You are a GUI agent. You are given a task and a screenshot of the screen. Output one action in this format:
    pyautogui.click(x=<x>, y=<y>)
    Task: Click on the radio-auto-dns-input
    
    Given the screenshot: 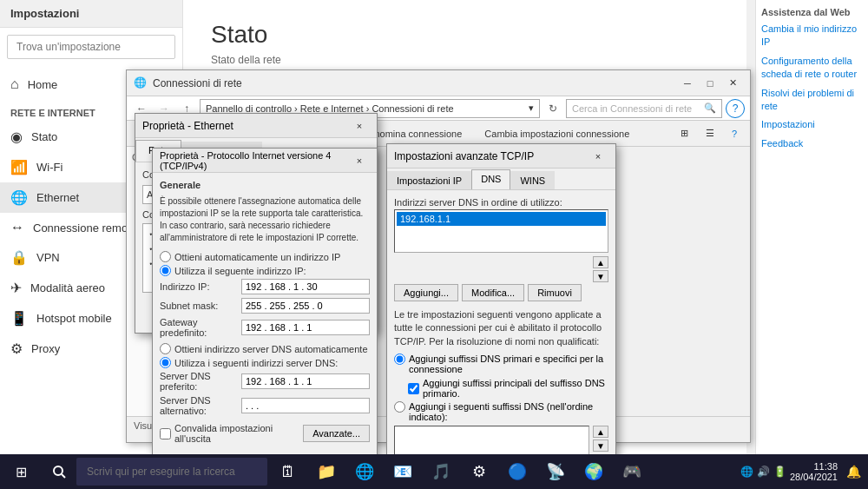 What is the action you would take?
    pyautogui.click(x=165, y=349)
    